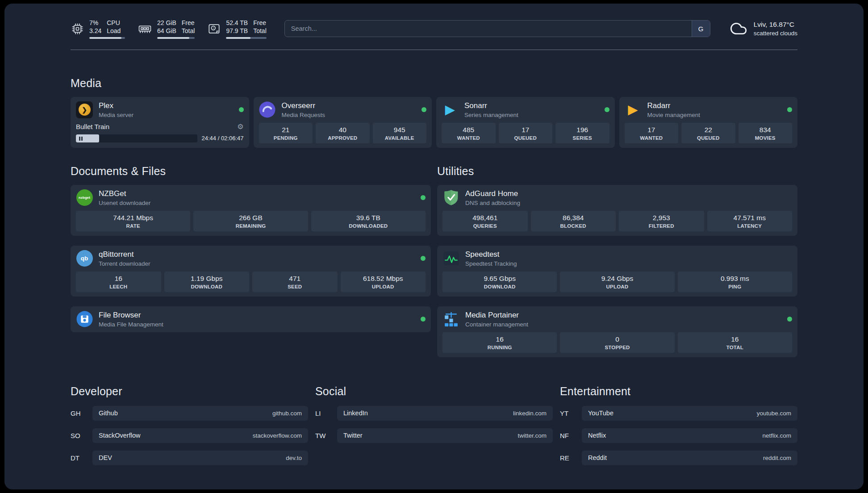  I want to click on memory-icon, so click(145, 29).